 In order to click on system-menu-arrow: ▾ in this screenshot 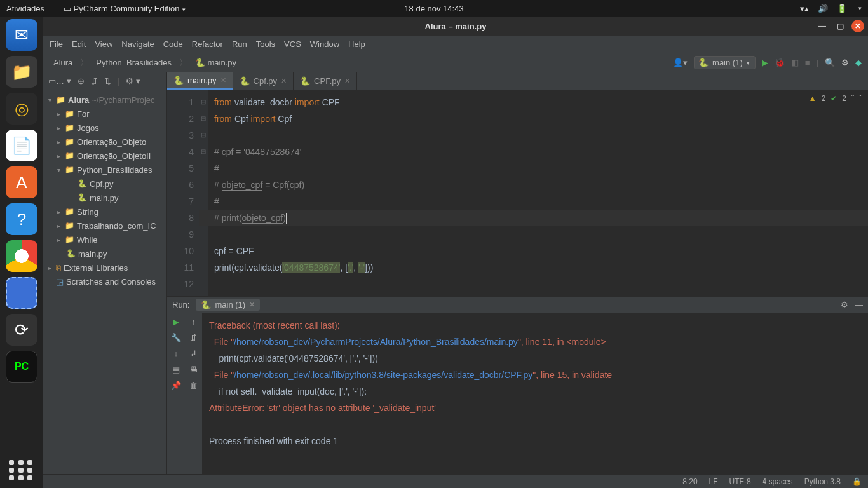, I will do `click(860, 8)`.